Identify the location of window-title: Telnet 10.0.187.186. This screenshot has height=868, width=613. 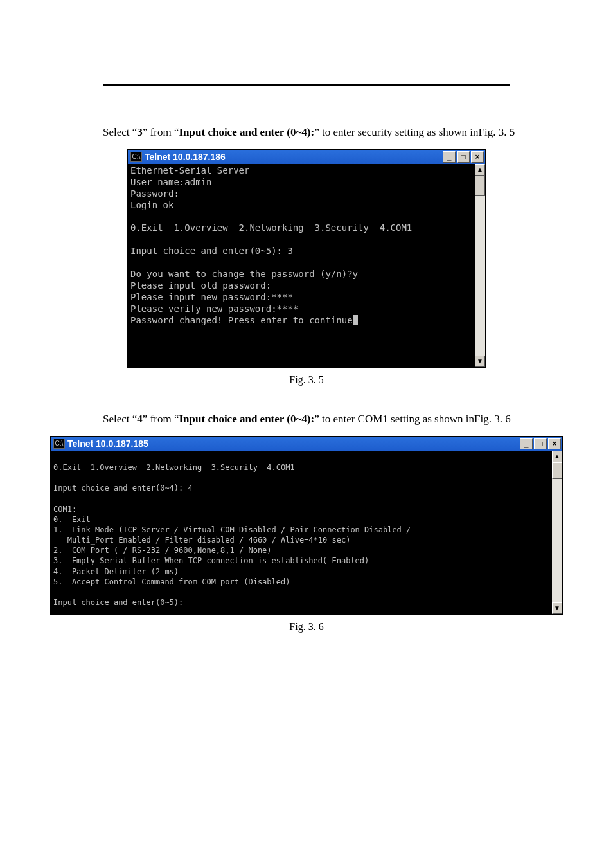
(294, 157).